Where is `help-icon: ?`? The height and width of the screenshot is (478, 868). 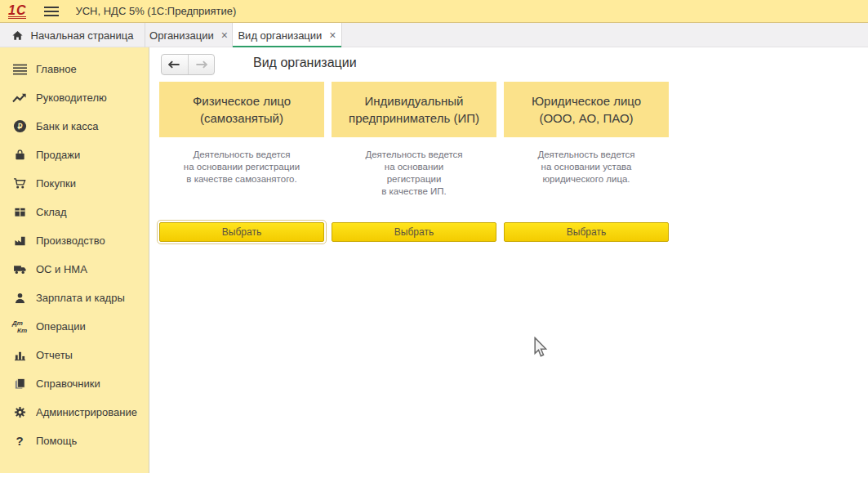
help-icon: ? is located at coordinates (20, 441).